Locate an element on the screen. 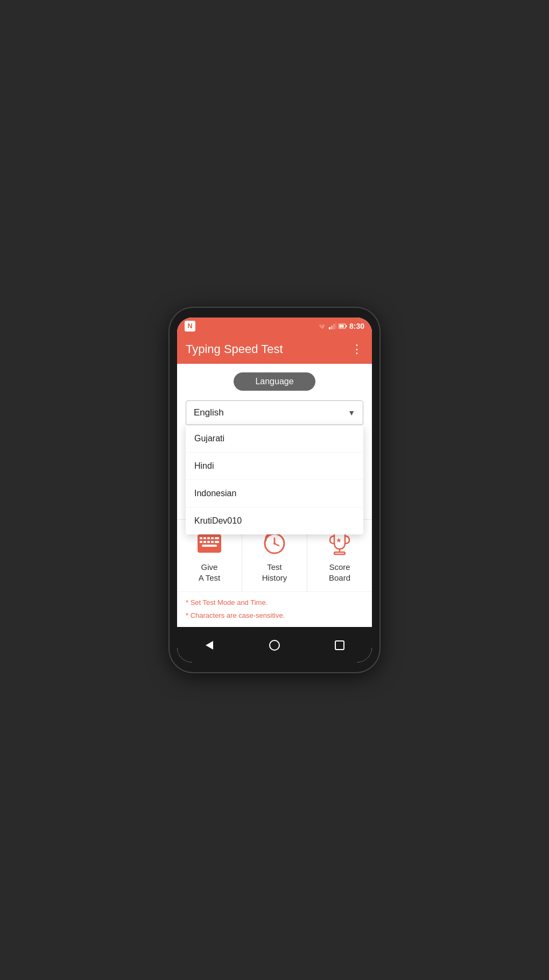  app-bar: Typing Speed Test ⋮ is located at coordinates (274, 349).